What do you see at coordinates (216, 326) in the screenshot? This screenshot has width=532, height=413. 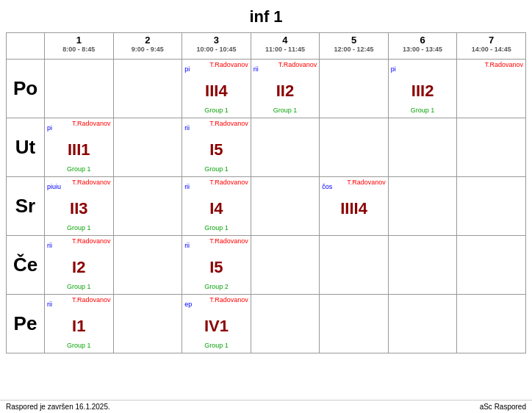 I see `lesson-code: IV1` at bounding box center [216, 326].